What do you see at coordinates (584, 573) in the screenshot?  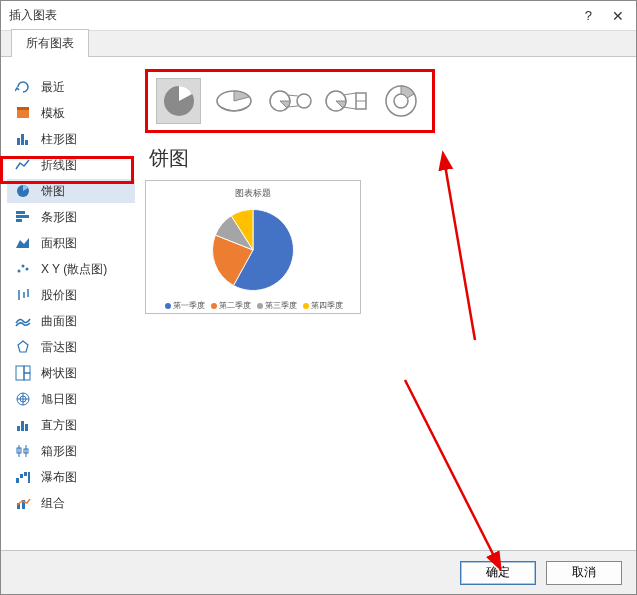 I see `cancel-button: 取消` at bounding box center [584, 573].